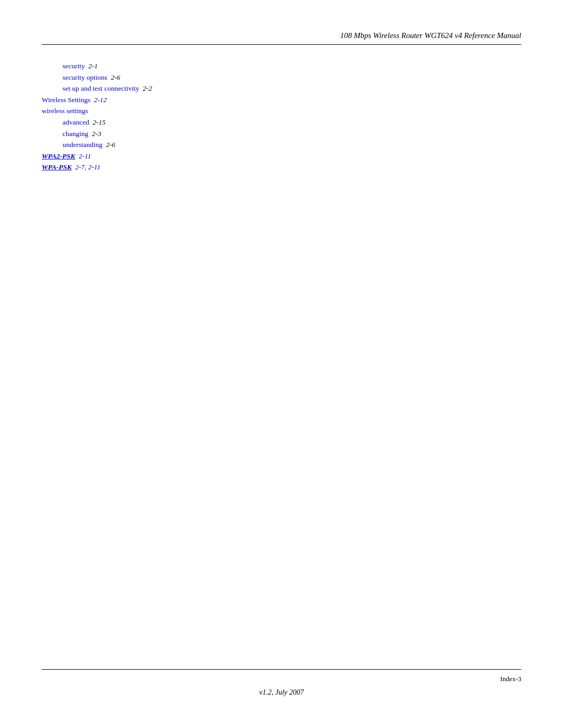 The width and height of the screenshot is (563, 728). Describe the element at coordinates (66, 100) in the screenshot. I see `wireless-settings-heading-link: Wireless Settings` at that location.